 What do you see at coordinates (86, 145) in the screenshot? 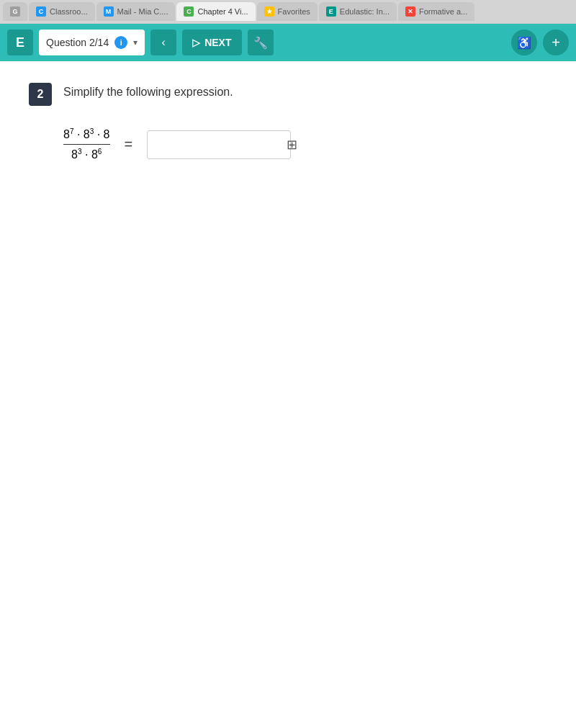
I see `math-fraction: 87 · 83 · 8 83 · 86` at bounding box center [86, 145].